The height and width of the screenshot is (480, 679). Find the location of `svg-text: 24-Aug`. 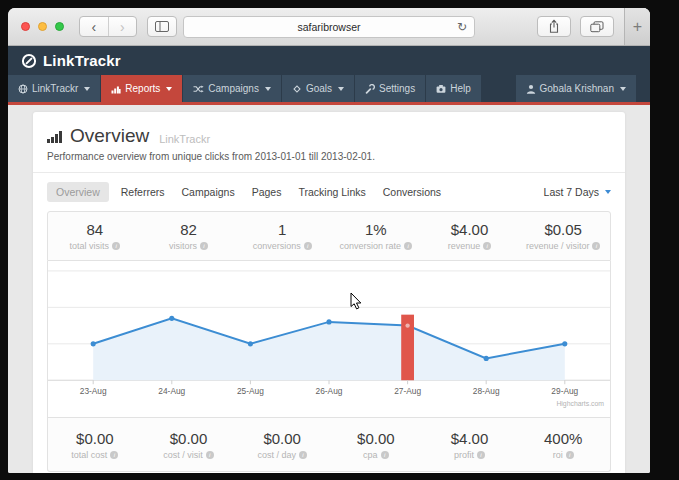

svg-text: 24-Aug is located at coordinates (172, 391).